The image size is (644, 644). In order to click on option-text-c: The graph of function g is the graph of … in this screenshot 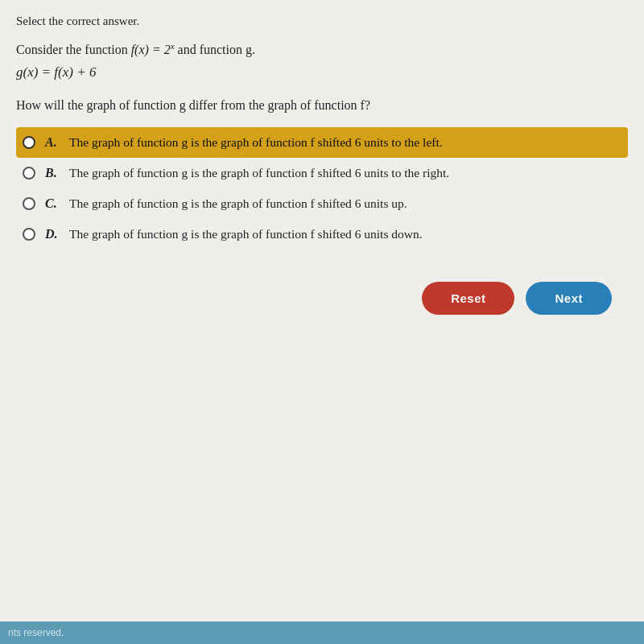, I will do `click(238, 204)`.